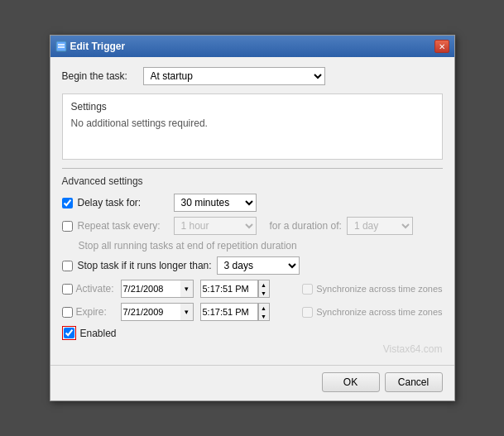 The height and width of the screenshot is (436, 504). Describe the element at coordinates (252, 203) in the screenshot. I see `delay-row: Delay task for: 30 minutes` at that location.